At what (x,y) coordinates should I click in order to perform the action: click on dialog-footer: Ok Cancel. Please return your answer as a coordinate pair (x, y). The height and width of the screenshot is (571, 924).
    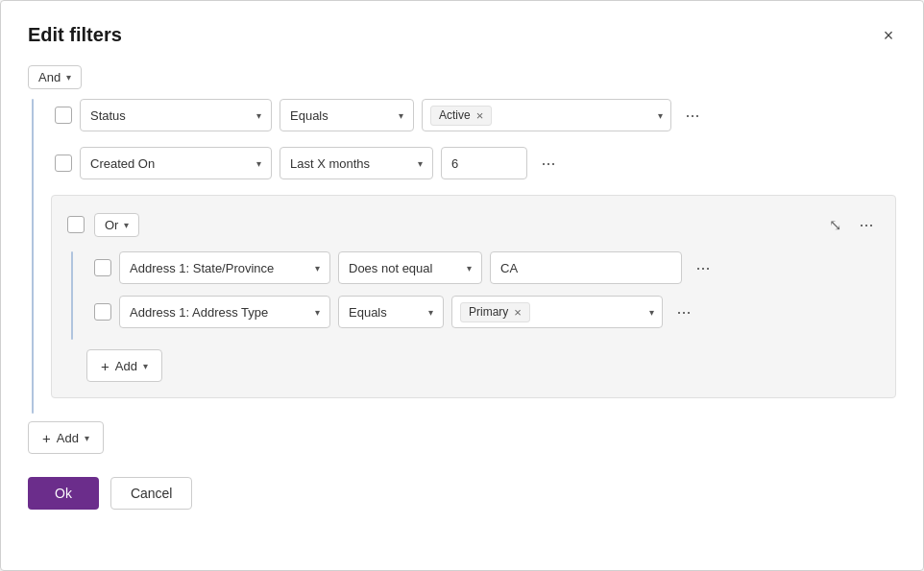
    Looking at the image, I should click on (462, 493).